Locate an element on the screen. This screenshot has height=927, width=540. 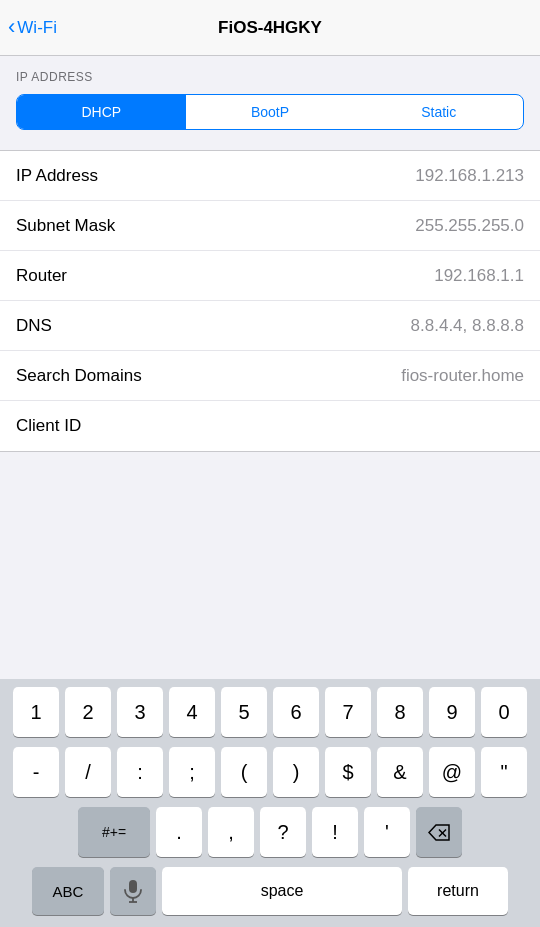
tab-static: Static is located at coordinates (438, 112).